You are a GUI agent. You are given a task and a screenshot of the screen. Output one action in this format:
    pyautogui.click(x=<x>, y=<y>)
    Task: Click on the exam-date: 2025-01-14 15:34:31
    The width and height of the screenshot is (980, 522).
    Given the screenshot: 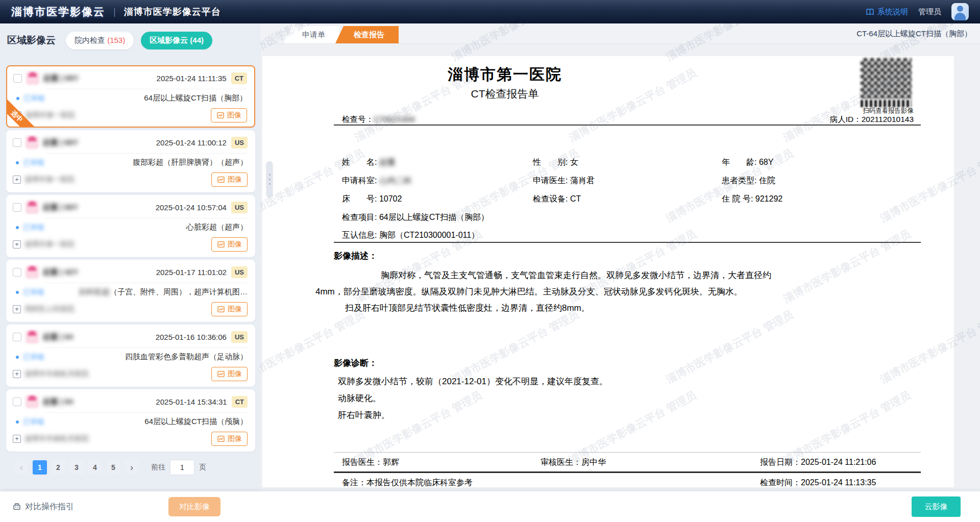 What is the action you would take?
    pyautogui.click(x=191, y=402)
    